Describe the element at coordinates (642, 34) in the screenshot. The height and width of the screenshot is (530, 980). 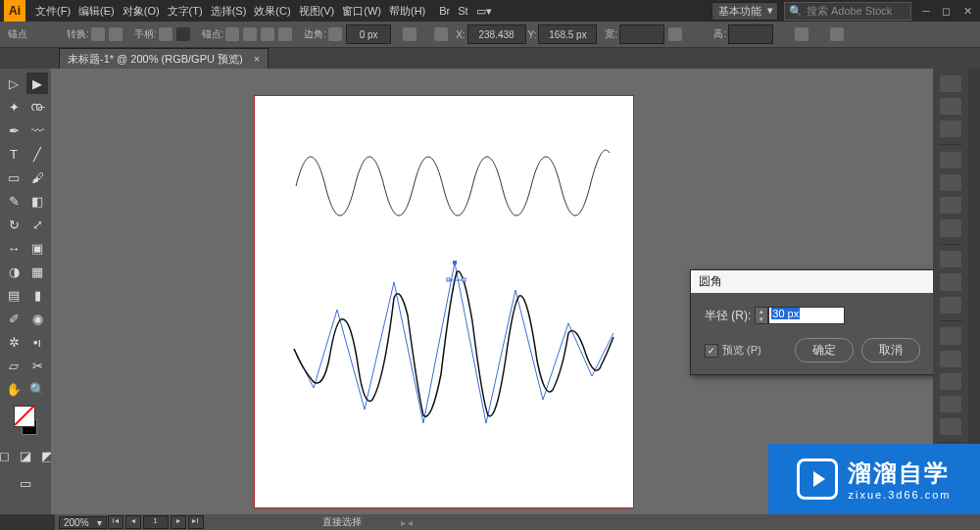
I see `w-input` at that location.